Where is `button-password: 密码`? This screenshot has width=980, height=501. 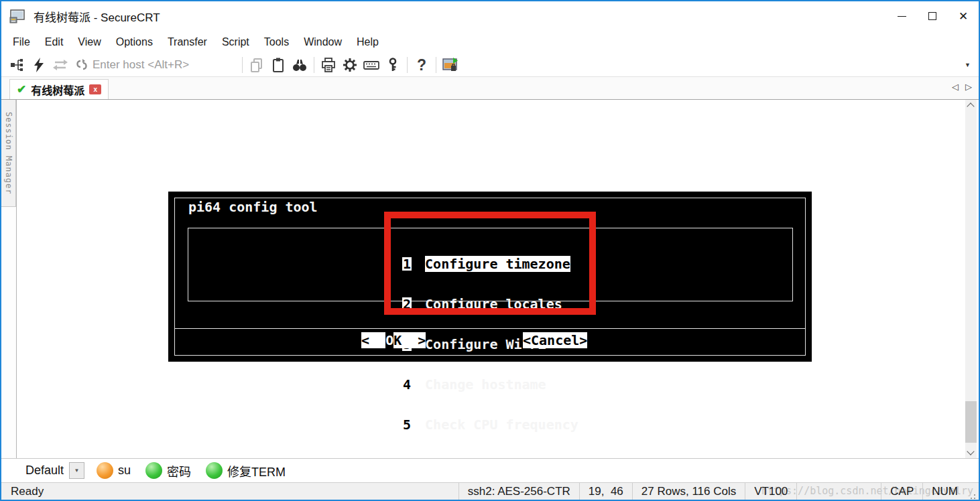 button-password: 密码 is located at coordinates (168, 471).